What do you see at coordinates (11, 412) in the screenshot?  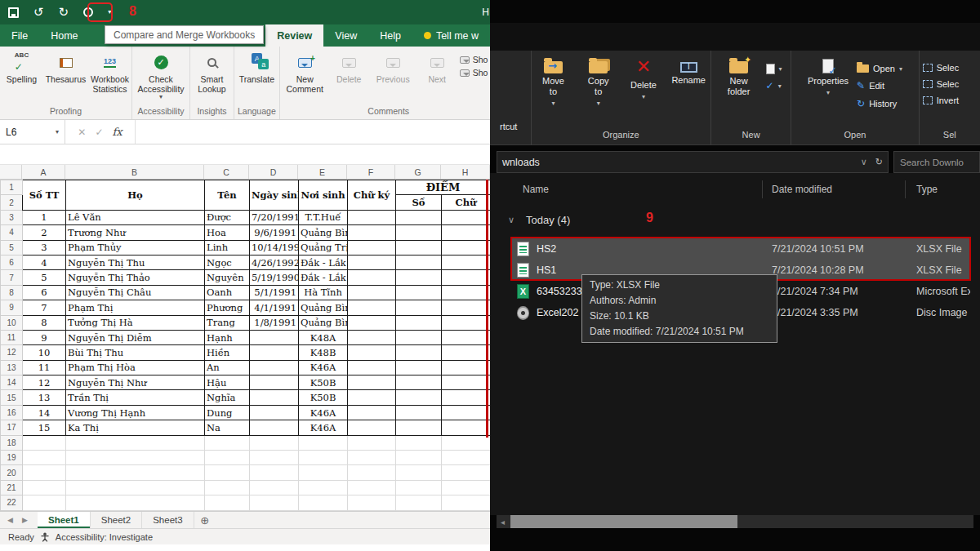 I see `row-header-16: 16` at bounding box center [11, 412].